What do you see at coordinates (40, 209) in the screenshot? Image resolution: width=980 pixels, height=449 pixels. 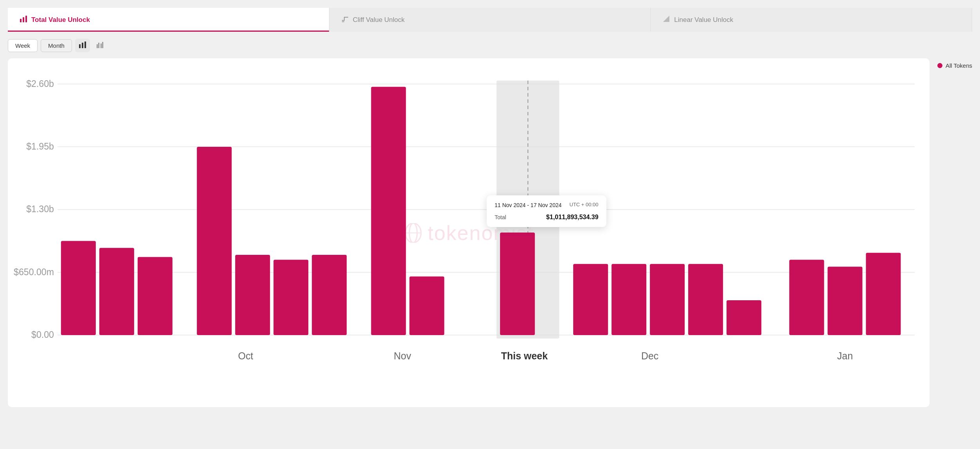 I see `svg-text: $1.30b` at bounding box center [40, 209].